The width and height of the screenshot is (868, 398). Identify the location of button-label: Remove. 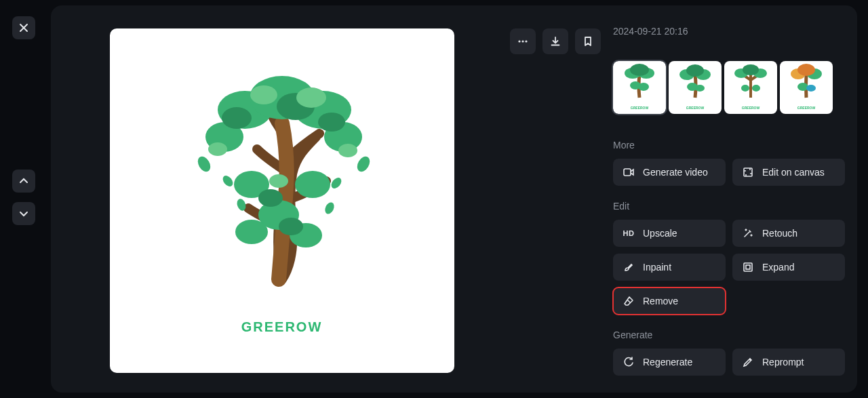
(660, 301).